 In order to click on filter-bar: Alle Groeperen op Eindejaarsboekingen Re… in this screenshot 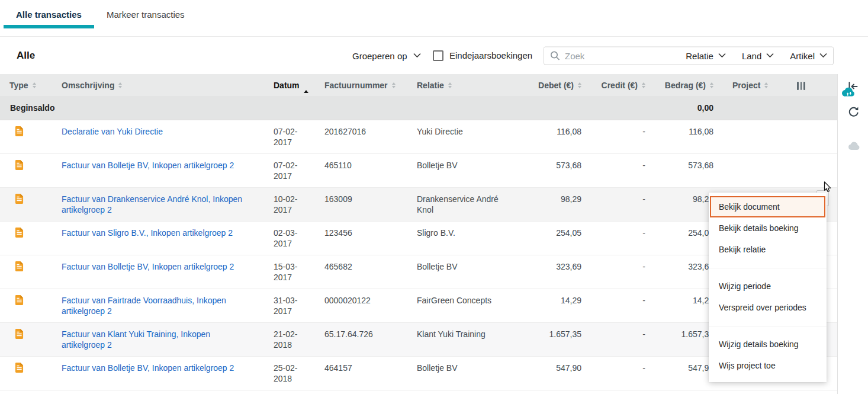, I will do `click(434, 56)`.